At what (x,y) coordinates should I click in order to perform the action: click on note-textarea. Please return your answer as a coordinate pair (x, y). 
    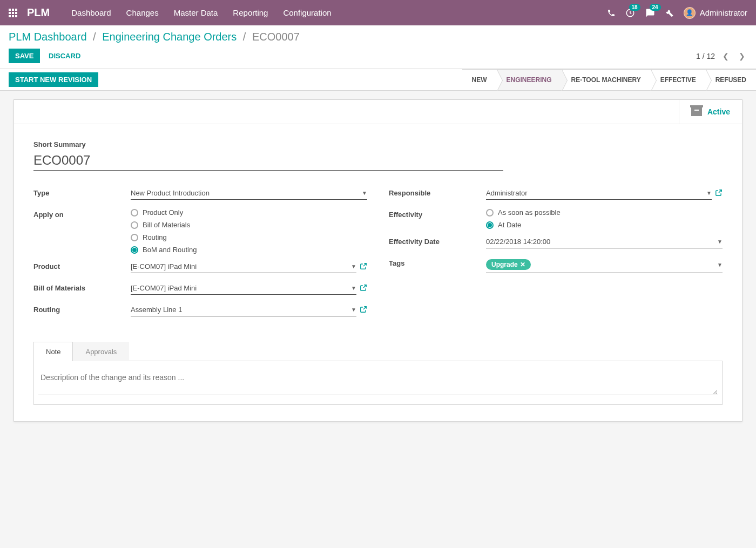
    Looking at the image, I should click on (378, 382).